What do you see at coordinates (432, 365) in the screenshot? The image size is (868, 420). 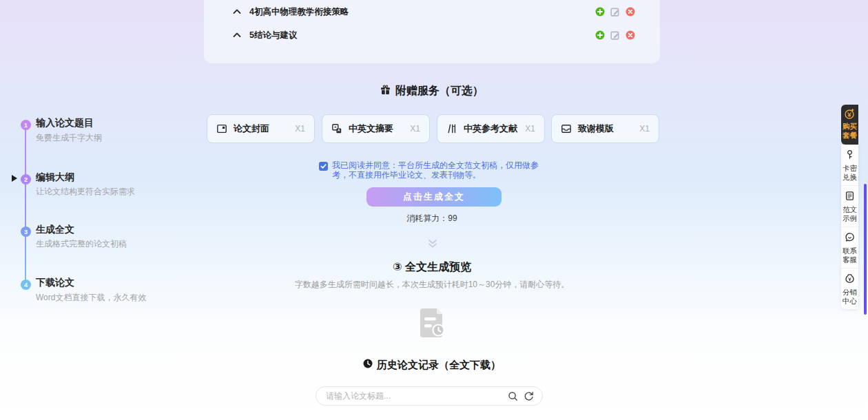 I see `history-heading: 历史论文记录（全文下载）` at bounding box center [432, 365].